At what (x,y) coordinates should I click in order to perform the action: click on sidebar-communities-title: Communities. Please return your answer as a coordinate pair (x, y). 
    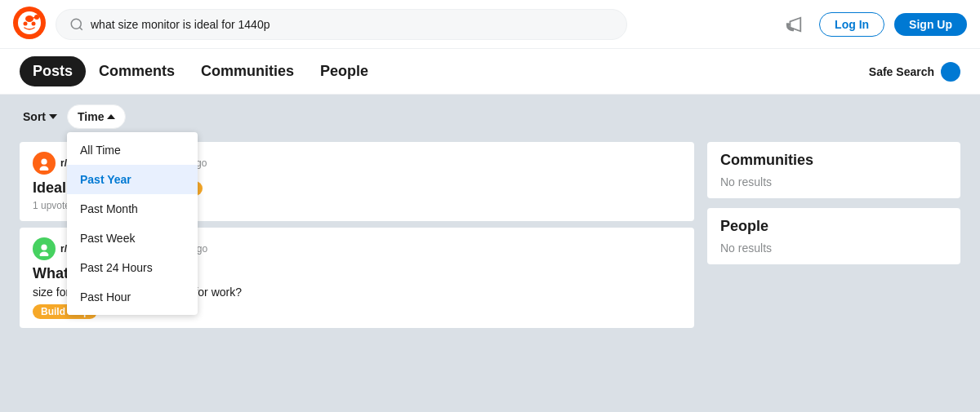
    Looking at the image, I should click on (834, 160).